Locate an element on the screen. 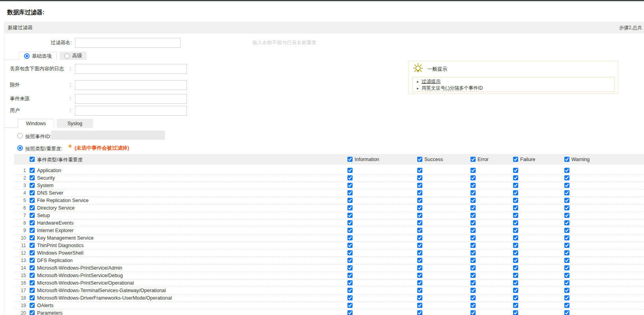 This screenshot has width=644, height=315. except-input is located at coordinates (131, 85).